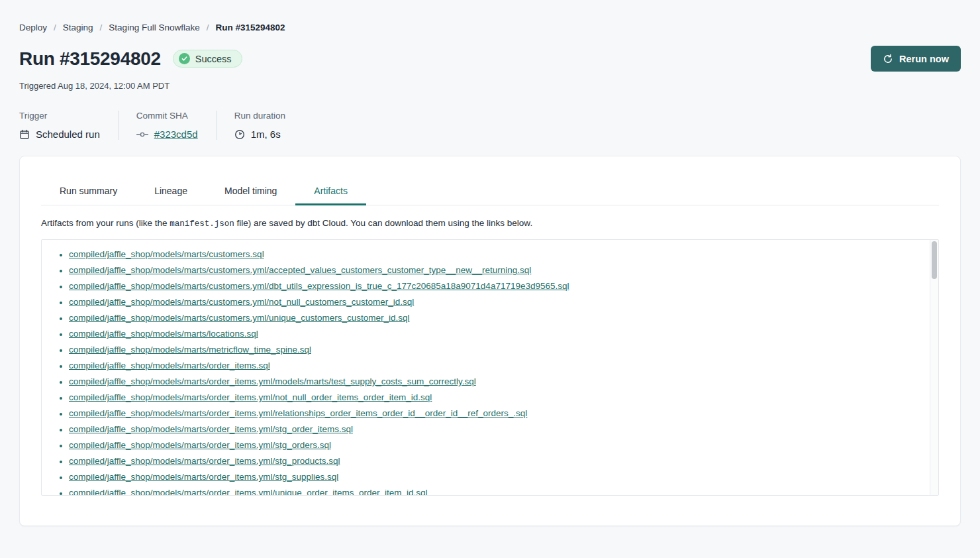 This screenshot has width=980, height=558. I want to click on artifact-list-item: compiled/jaffle_shop/models/marts/metric…, so click(494, 350).